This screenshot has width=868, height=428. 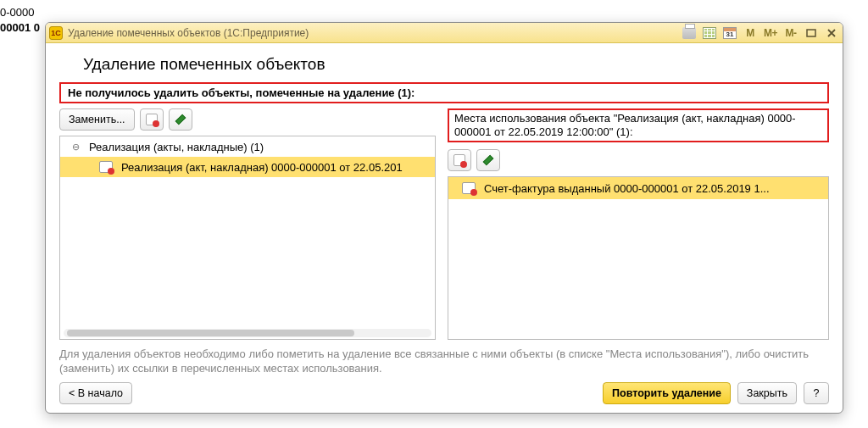 I want to click on close-icon, so click(x=832, y=33).